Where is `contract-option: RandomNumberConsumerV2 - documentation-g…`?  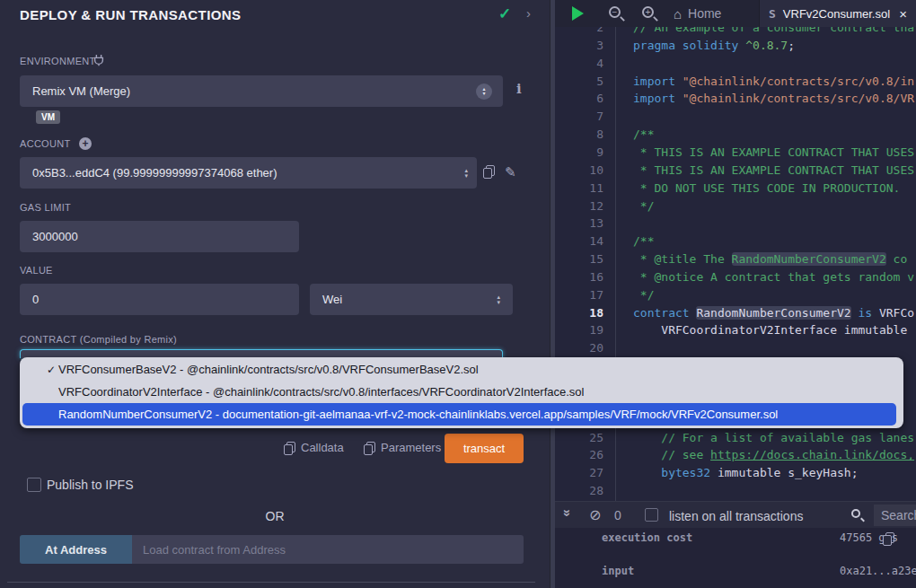
contract-option: RandomNumberConsumerV2 - documentation-g… is located at coordinates (460, 415).